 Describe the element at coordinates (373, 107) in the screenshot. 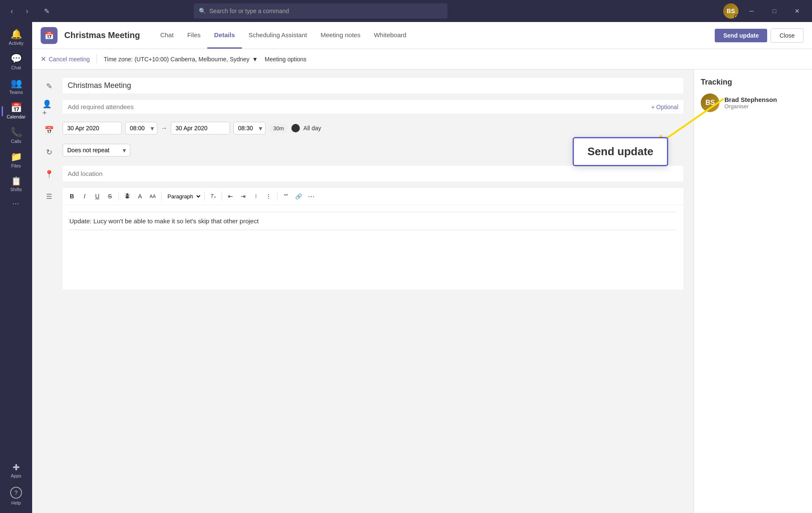

I see `attendees-input-row: + Optional` at that location.